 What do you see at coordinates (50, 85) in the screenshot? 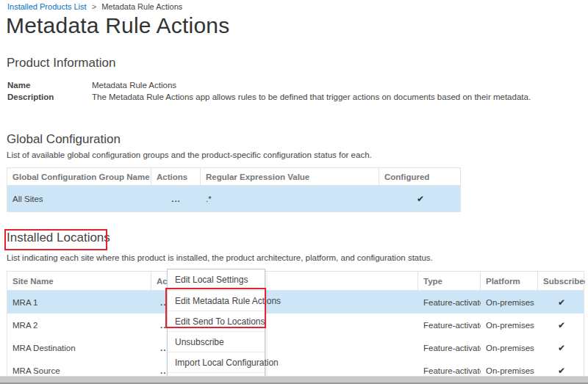
I see `name-label: Name` at bounding box center [50, 85].